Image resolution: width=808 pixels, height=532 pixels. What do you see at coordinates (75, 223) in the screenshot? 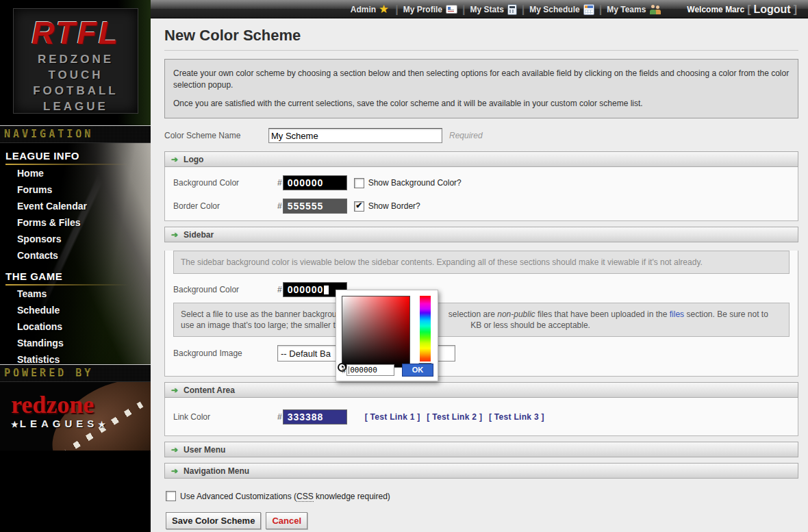
I see `sidebar-item-forms-files: Forms & Files` at bounding box center [75, 223].